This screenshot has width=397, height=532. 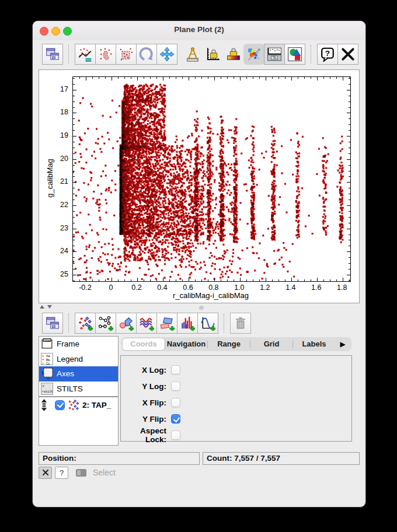 What do you see at coordinates (44, 405) in the screenshot?
I see `reorder-updown-icon` at bounding box center [44, 405].